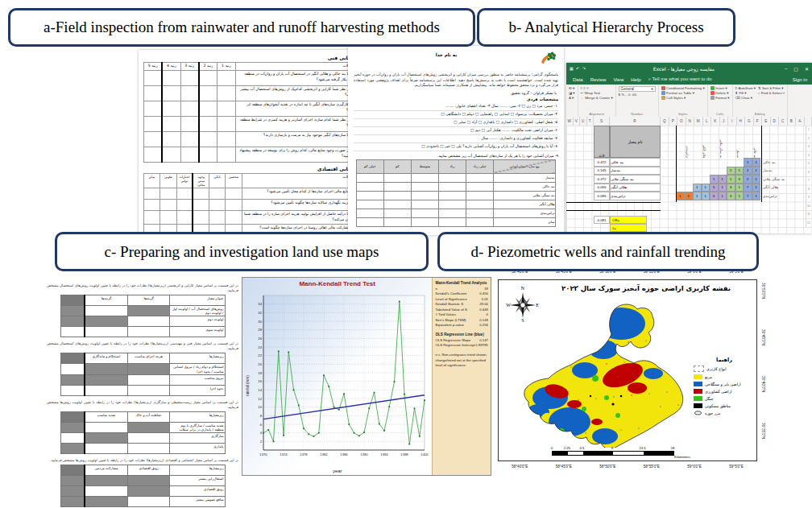 The width and height of the screenshot is (812, 508). What do you see at coordinates (720, 93) in the screenshot?
I see `cells-button-delete: Delete ▾` at bounding box center [720, 93].